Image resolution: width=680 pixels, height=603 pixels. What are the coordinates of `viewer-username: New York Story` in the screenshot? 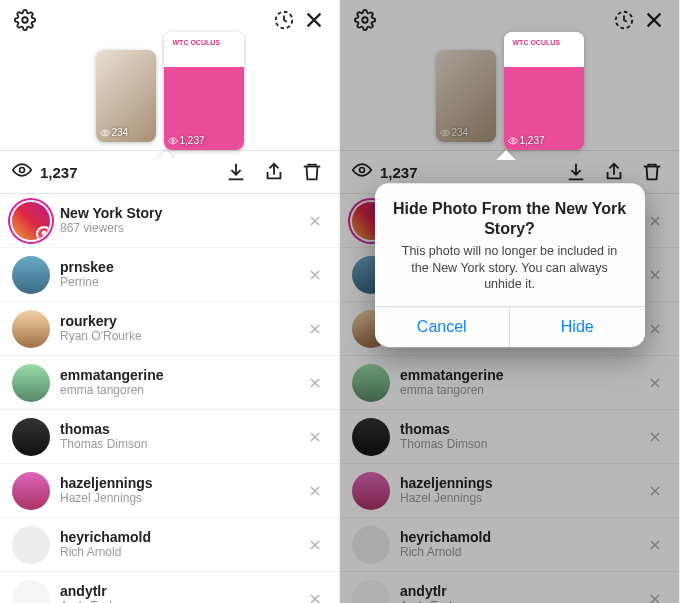 It's located at (182, 214).